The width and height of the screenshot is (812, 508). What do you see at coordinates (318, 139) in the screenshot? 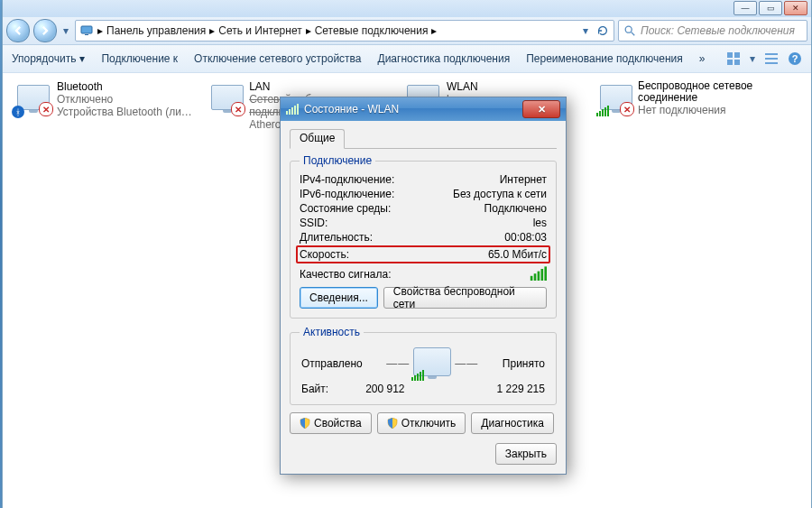
I see `tab-general: Общие` at bounding box center [318, 139].